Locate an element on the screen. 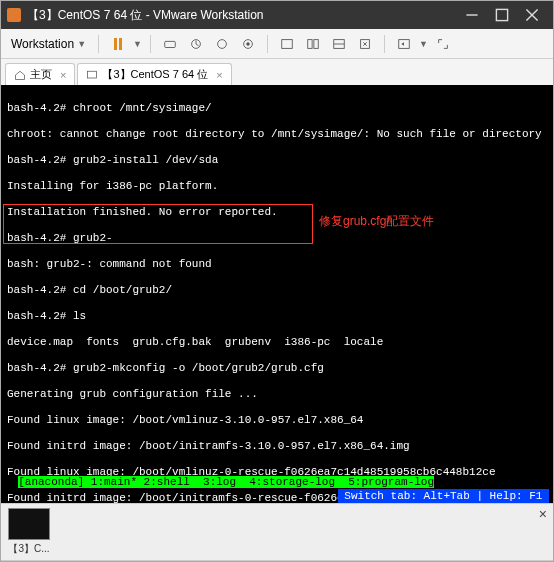  stretch-icon is located at coordinates (443, 44).